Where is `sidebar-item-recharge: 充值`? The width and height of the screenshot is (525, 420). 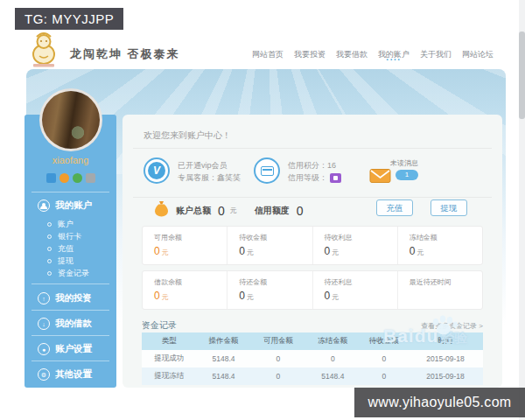 sidebar-item-recharge: 充值 is located at coordinates (60, 248).